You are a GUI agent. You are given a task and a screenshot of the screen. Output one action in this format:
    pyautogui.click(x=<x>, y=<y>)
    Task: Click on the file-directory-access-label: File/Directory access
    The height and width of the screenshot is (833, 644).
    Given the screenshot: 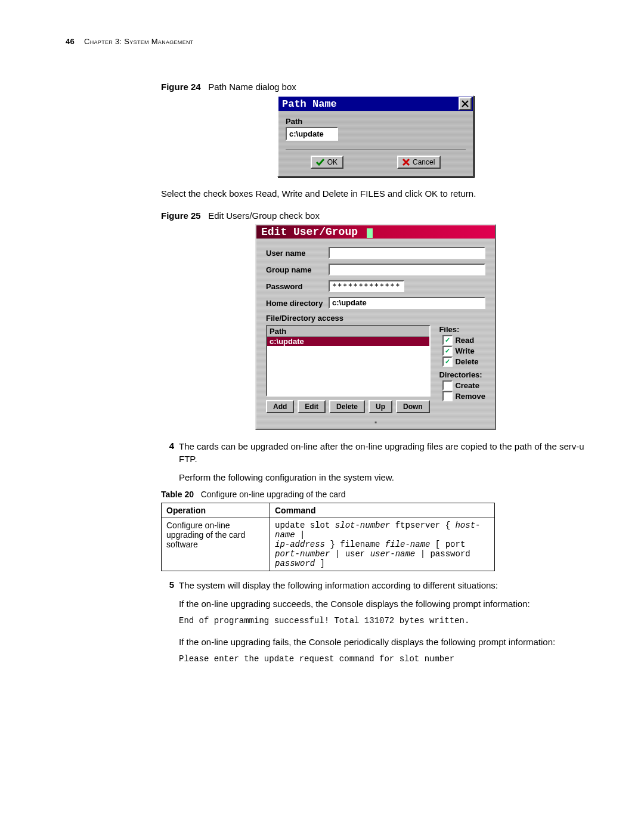 What is the action you would take?
    pyautogui.click(x=376, y=318)
    